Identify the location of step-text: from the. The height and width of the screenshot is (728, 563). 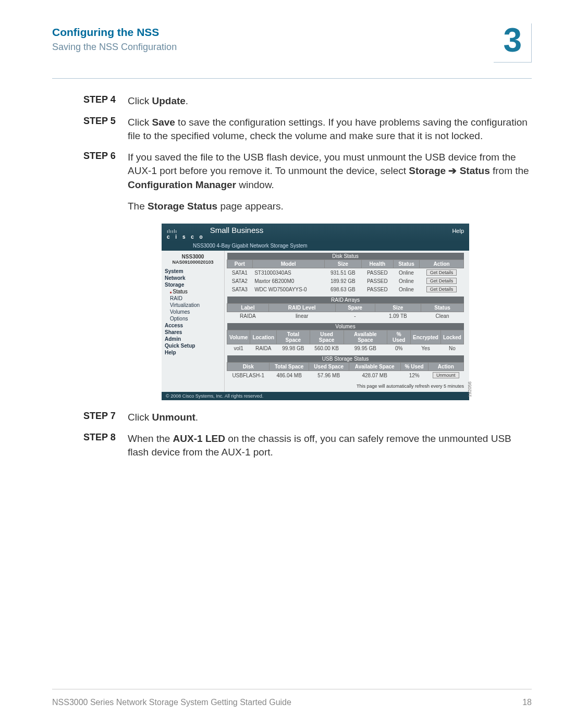
(510, 171).